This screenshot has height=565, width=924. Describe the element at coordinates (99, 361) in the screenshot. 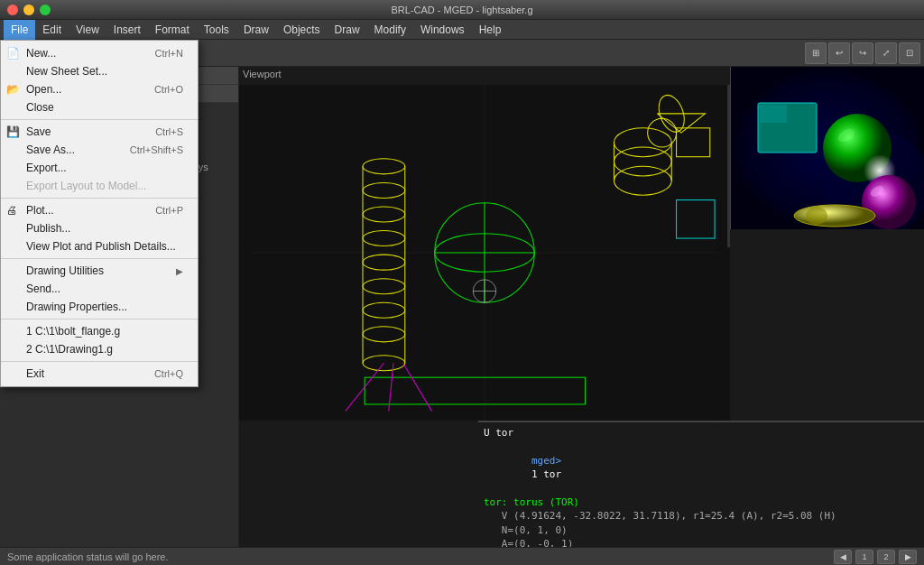

I see `menu-sep5` at that location.